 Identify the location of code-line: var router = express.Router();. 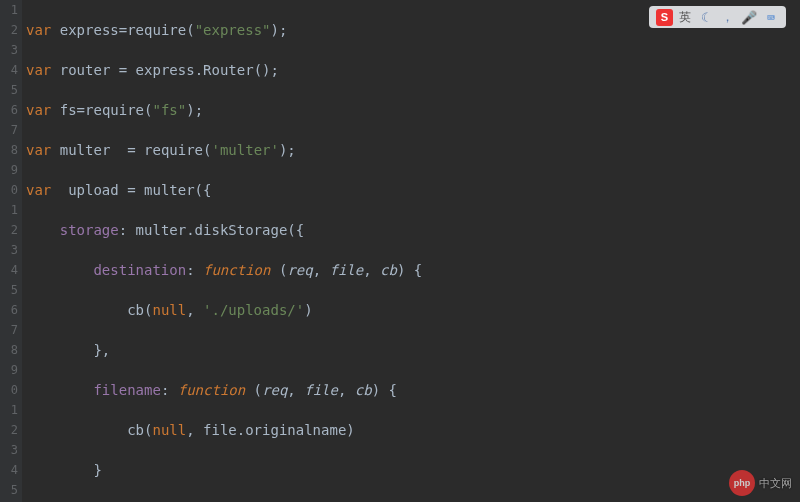
(413, 70).